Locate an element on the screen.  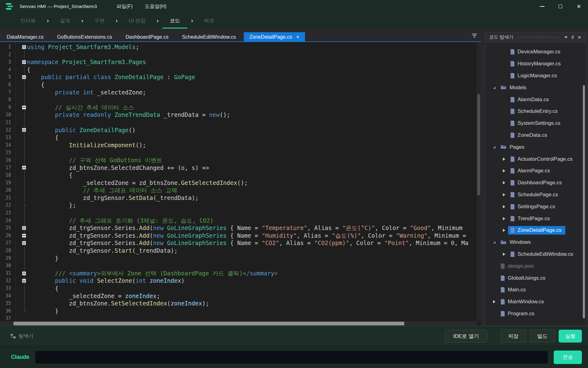
menu-item: 도움말(H) is located at coordinates (156, 7).